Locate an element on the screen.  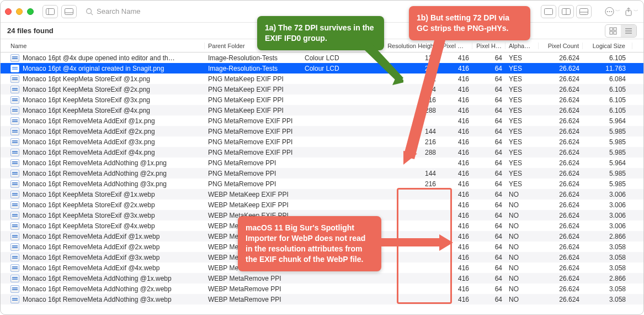
search-placeholder: Search Name is located at coordinates (118, 11).